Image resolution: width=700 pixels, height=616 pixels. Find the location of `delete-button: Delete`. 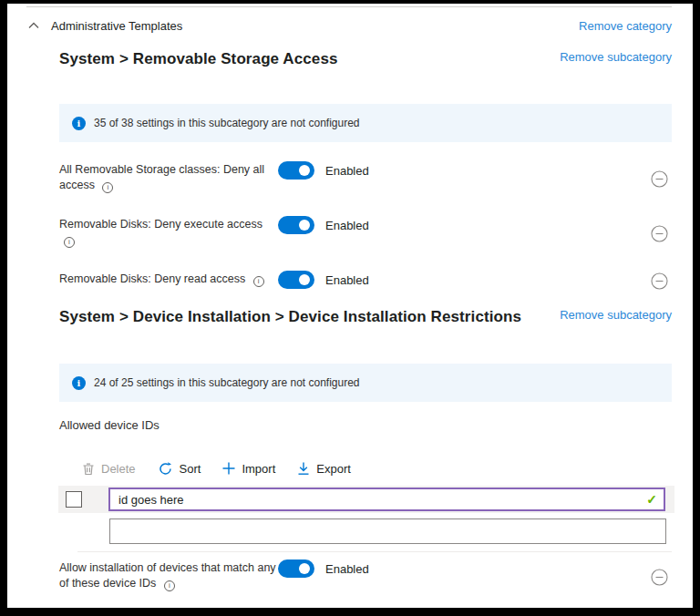

delete-button: Delete is located at coordinates (109, 468).